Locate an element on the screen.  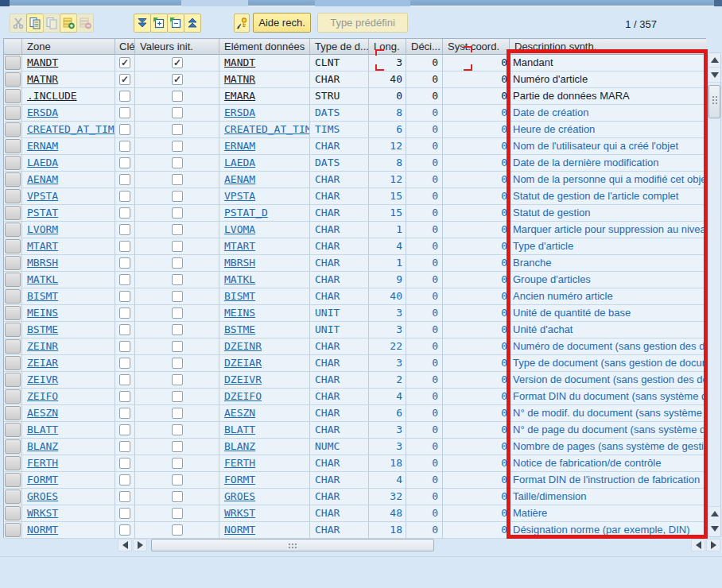
data-element-link: BLATT is located at coordinates (265, 430).